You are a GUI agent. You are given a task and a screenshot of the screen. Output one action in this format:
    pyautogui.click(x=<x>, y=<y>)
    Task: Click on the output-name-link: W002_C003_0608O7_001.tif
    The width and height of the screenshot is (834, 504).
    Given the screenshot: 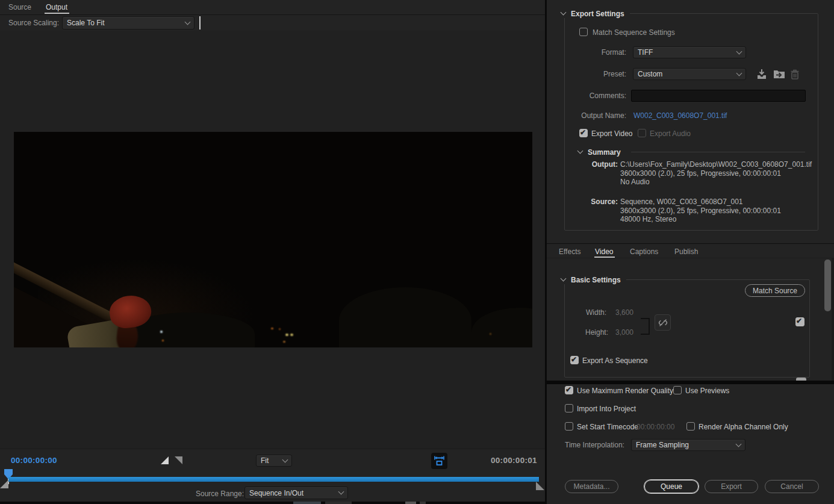 What is the action you would take?
    pyautogui.click(x=680, y=116)
    